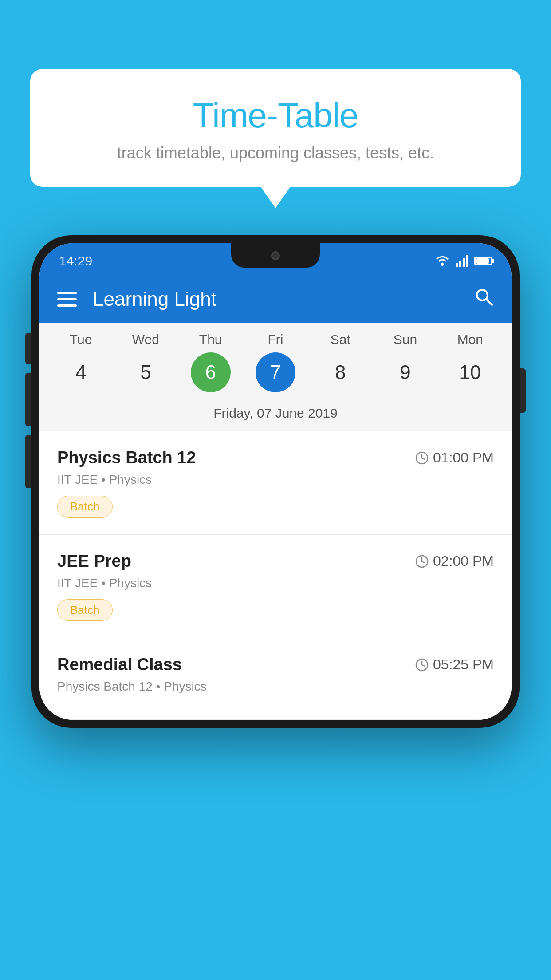  I want to click on day-name: Fri, so click(275, 340).